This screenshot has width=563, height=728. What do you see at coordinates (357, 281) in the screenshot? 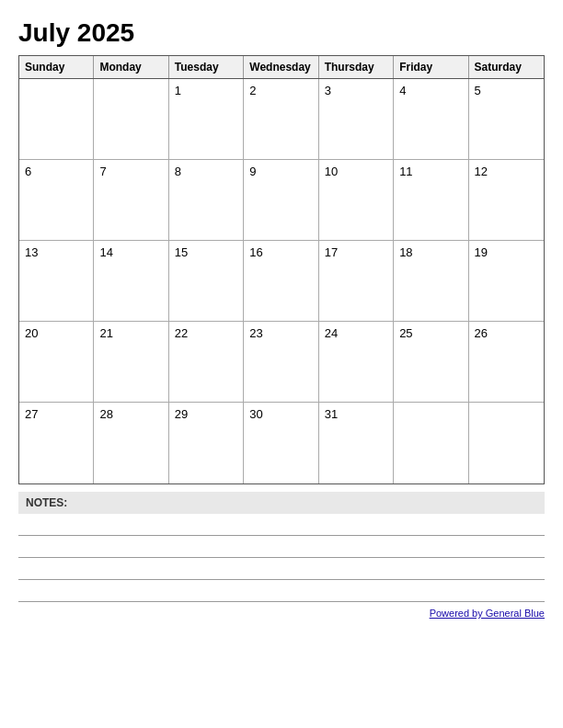
I see `table-row: 17` at bounding box center [357, 281].